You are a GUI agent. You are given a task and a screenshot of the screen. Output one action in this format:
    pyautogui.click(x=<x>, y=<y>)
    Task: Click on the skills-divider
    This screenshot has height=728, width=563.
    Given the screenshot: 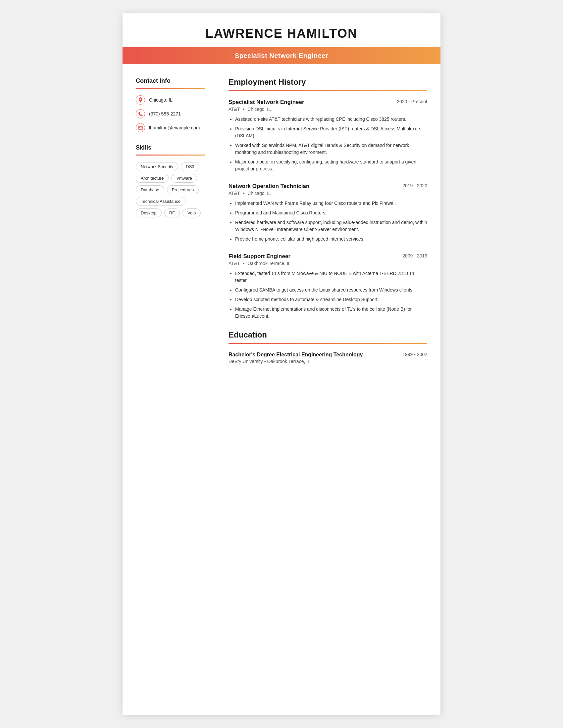 What is the action you would take?
    pyautogui.click(x=171, y=155)
    